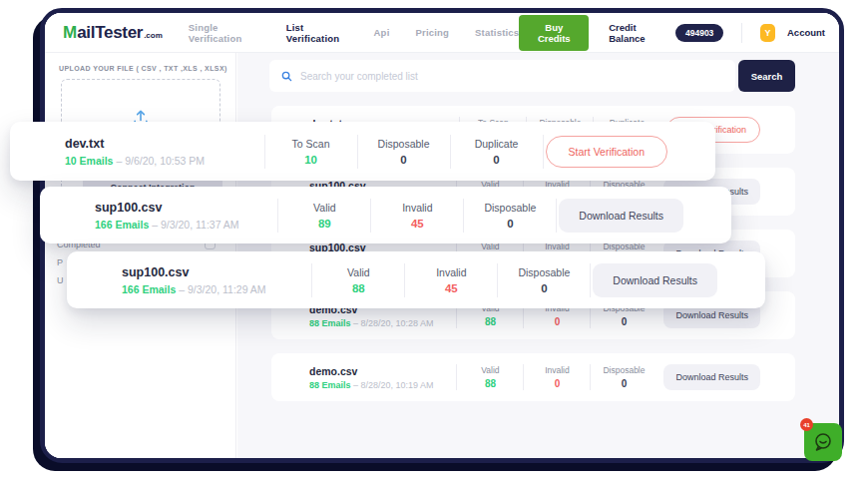 The width and height of the screenshot is (868, 483). Describe the element at coordinates (432, 32) in the screenshot. I see `nav-pricing: Pricing` at that location.